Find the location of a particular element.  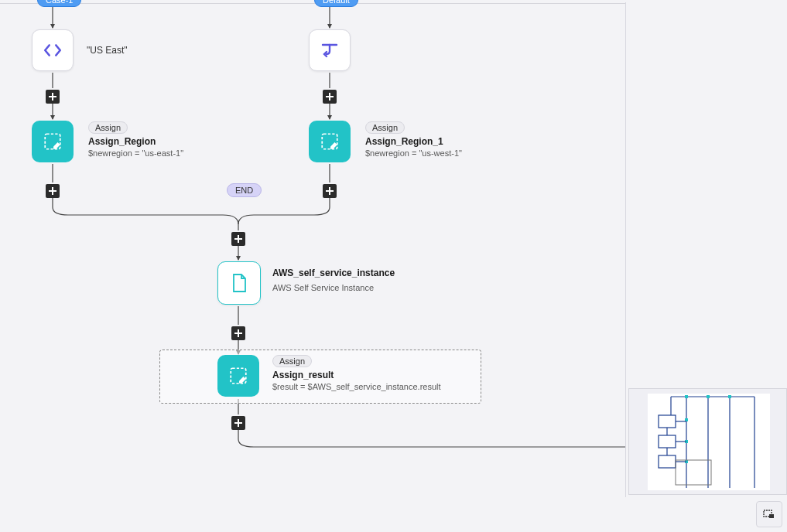

node-title: Assign_result is located at coordinates (303, 375).